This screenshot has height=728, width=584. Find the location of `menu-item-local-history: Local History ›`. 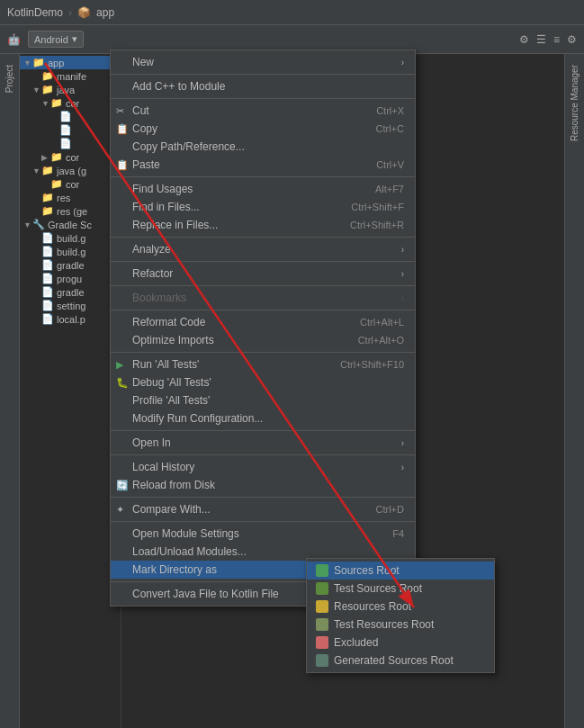

menu-item-local-history: Local History › is located at coordinates (263, 467).